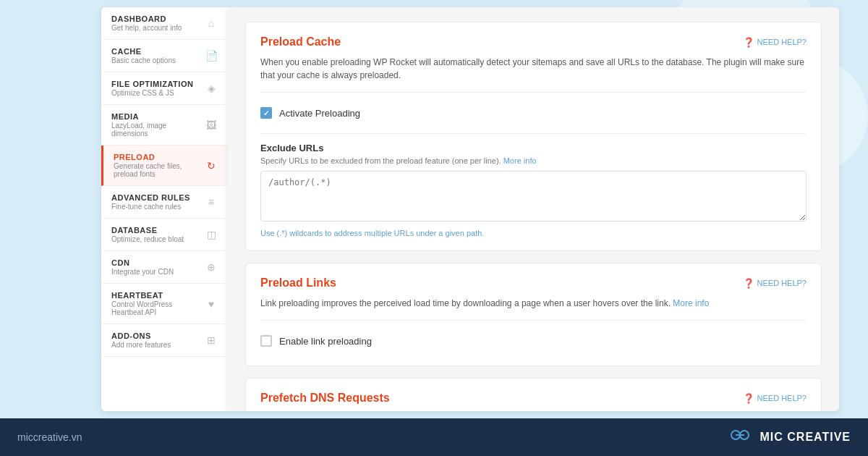 The width and height of the screenshot is (868, 456). I want to click on sidebar-item-add-ons: ADD-ONS Add more features ⊞, so click(165, 340).